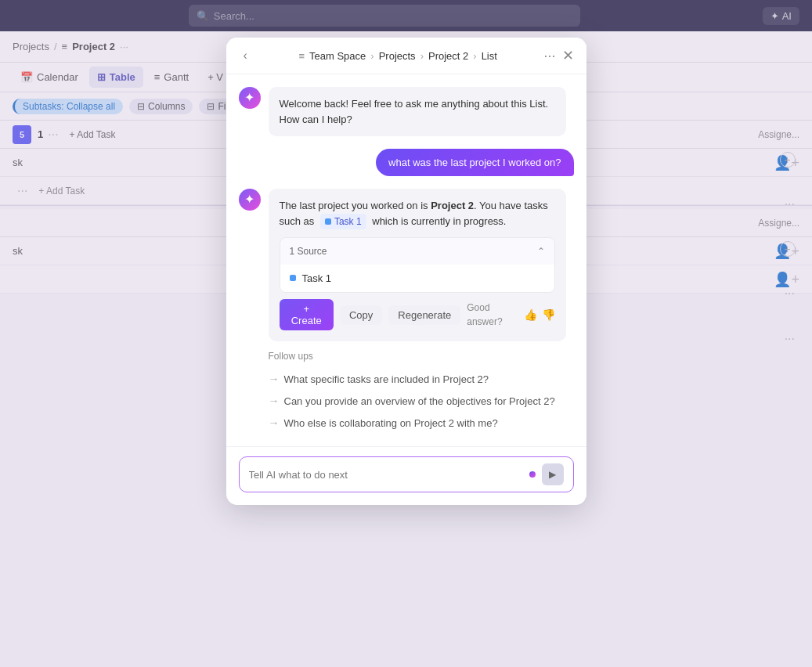 Image resolution: width=812 pixels, height=667 pixels. What do you see at coordinates (417, 265) in the screenshot?
I see `source-section: 1 Source ⌃ Task 1` at bounding box center [417, 265].